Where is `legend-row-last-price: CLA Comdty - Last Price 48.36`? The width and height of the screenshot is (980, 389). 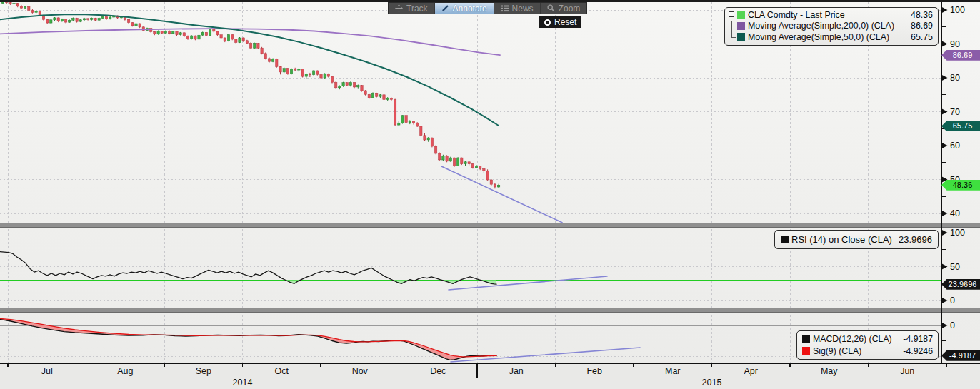
legend-row-last-price: CLA Comdty - Last Price 48.36 is located at coordinates (830, 15).